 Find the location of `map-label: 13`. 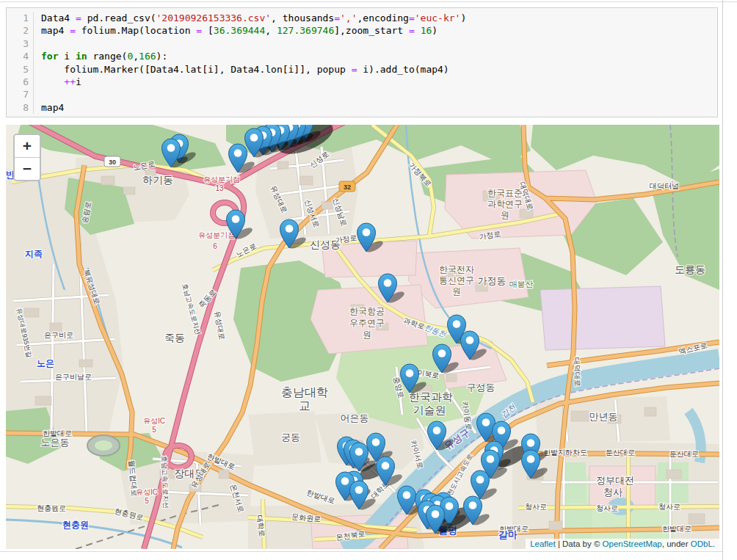

map-label: 13 is located at coordinates (219, 188).